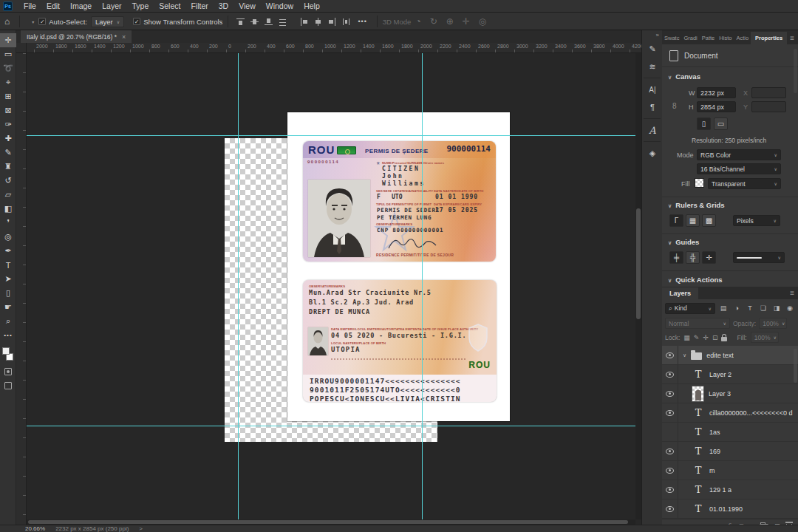 The width and height of the screenshot is (798, 532). Describe the element at coordinates (331, 426) in the screenshot. I see `guide-horizontal-bottom` at that location.